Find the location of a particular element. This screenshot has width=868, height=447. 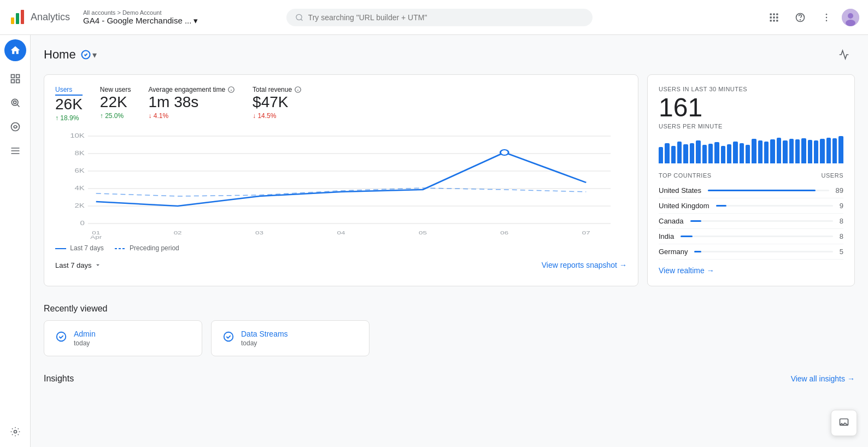

countries-header: TOP COUNTRIES USERS is located at coordinates (751, 175).